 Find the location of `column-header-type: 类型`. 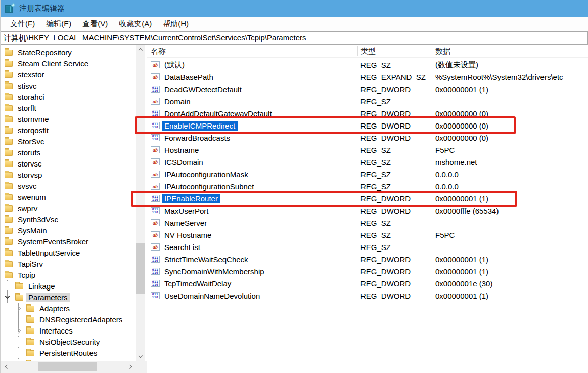

column-header-type: 类型 is located at coordinates (368, 52).